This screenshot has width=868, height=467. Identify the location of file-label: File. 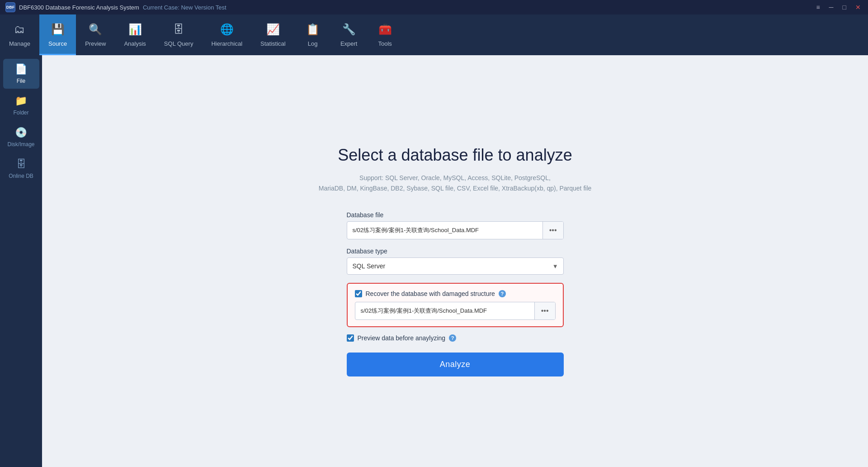
(21, 81).